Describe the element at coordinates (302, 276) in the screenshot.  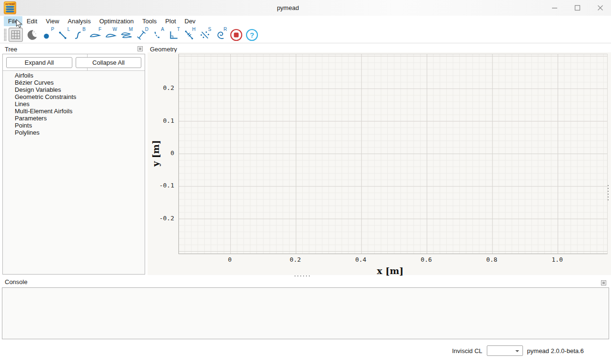
I see `horizontal-splitter-handle` at that location.